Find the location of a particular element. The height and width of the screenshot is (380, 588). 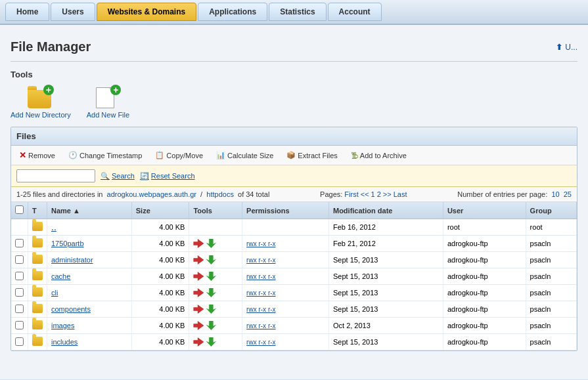

add-new-directory-button: + Add New Directory is located at coordinates (41, 102).